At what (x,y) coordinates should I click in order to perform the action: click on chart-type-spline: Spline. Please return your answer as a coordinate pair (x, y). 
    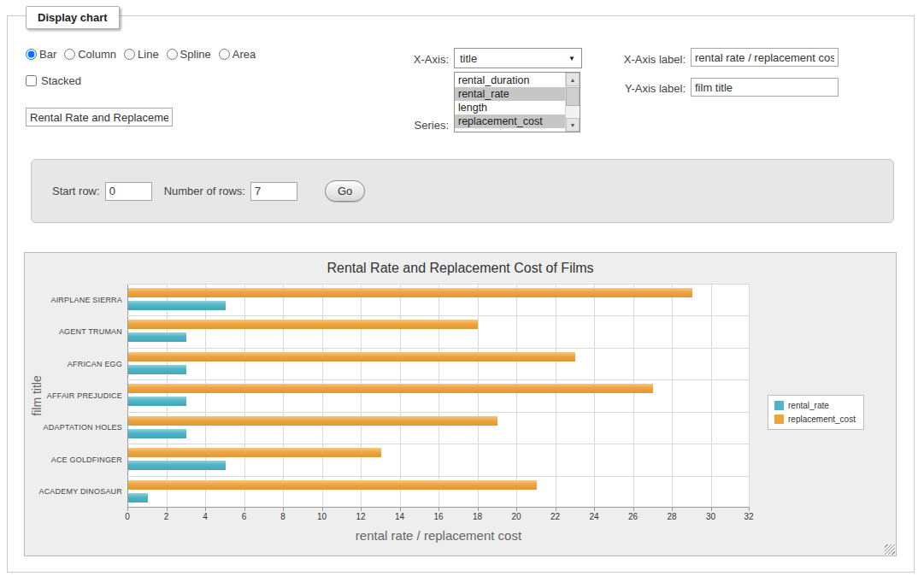
    Looking at the image, I should click on (189, 55).